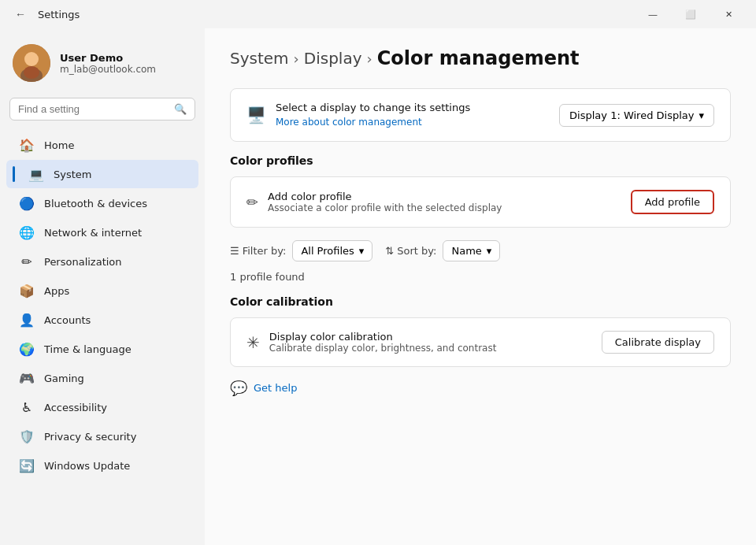  I want to click on get-help-icon: 💬, so click(239, 387).